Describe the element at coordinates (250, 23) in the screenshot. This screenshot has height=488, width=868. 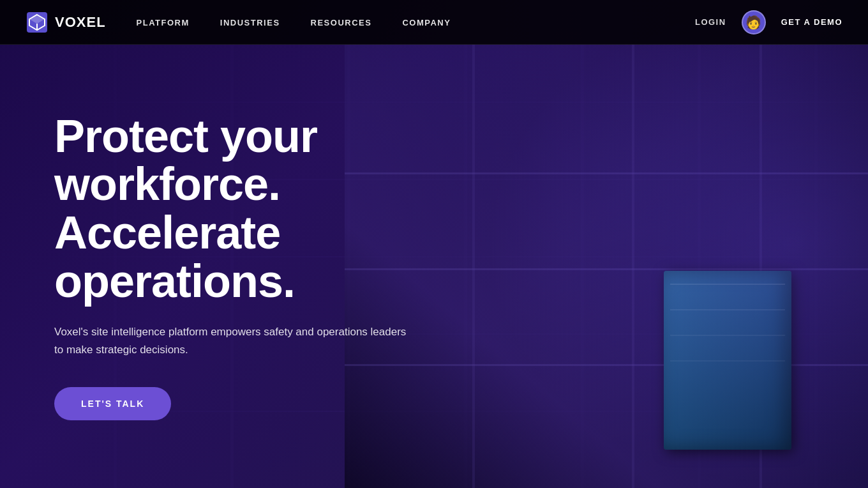
I see `nav-industries: INDUSTRIES` at that location.